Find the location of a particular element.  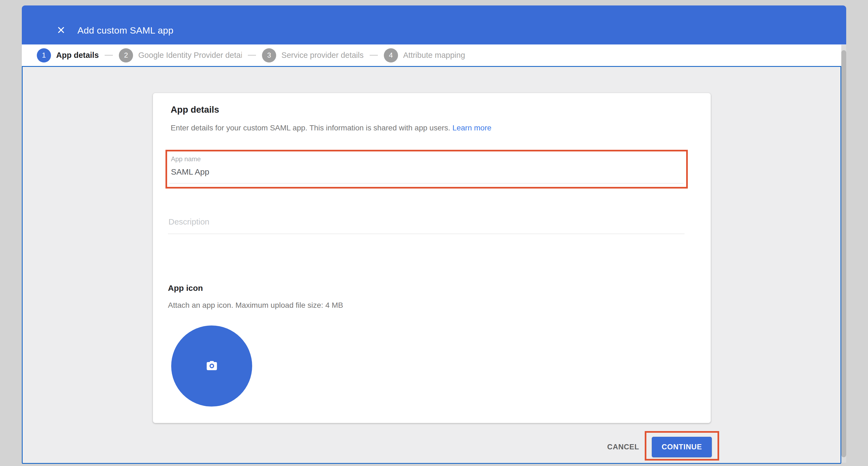

card-subtext-text: Enter details for your custom SAML app. … is located at coordinates (311, 128).